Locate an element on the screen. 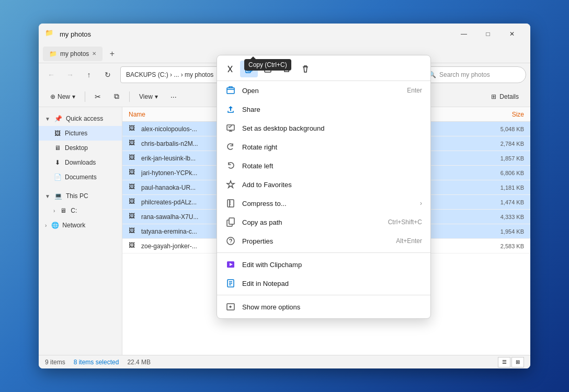  ctx-compress-icon is located at coordinates (231, 203).